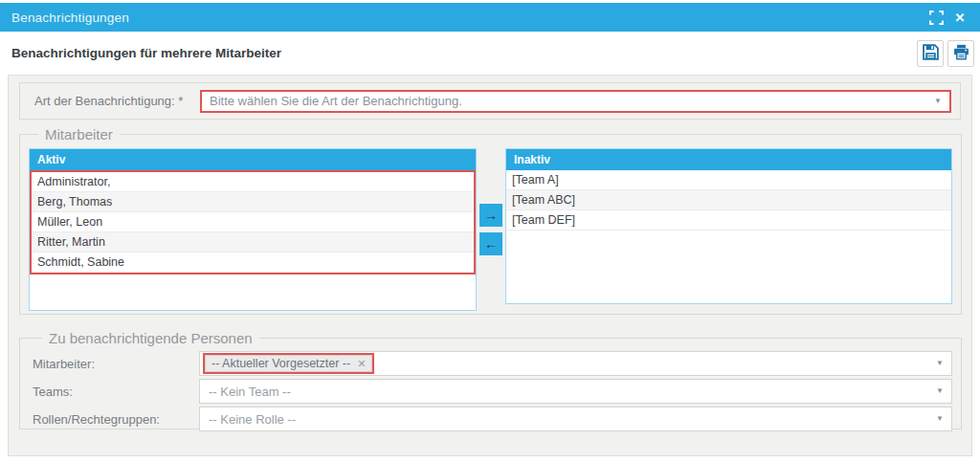  What do you see at coordinates (729, 160) in the screenshot?
I see `inaktiv-list-header: Inaktiv` at bounding box center [729, 160].